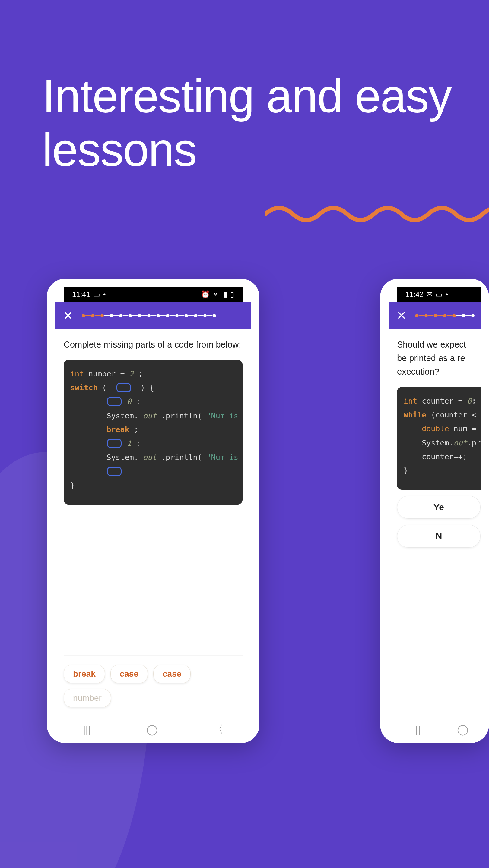 This screenshot has height=868, width=489. I want to click on hero-line1: Interesting and easy, so click(247, 96).